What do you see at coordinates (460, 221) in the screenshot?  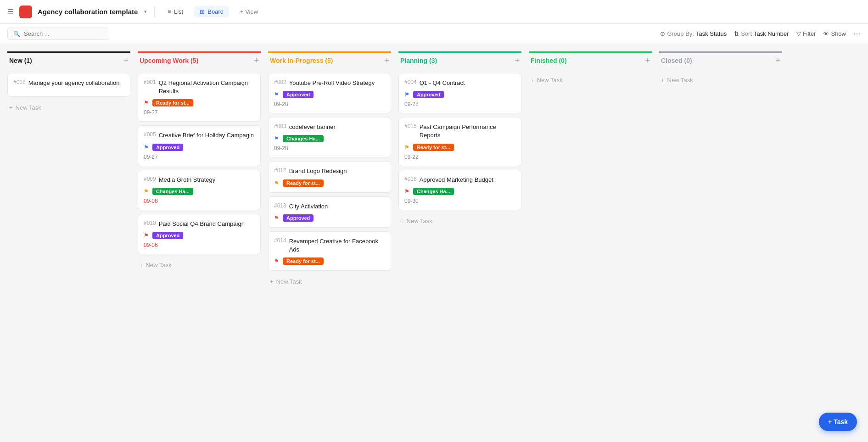 I see `new-task-button-planning: +New Task` at bounding box center [460, 221].